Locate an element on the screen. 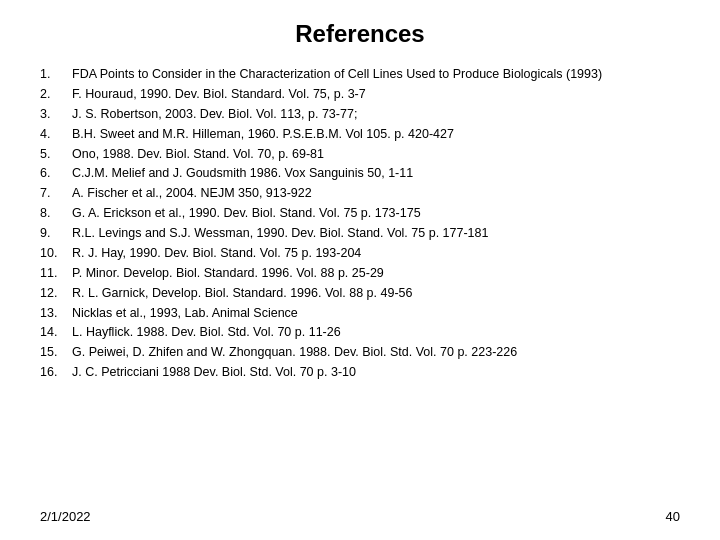  ref-number: 5. is located at coordinates (56, 154).